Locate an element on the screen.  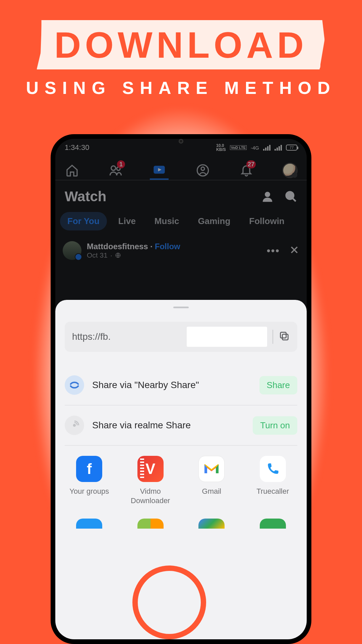
realme-share-icon is located at coordinates (74, 425).